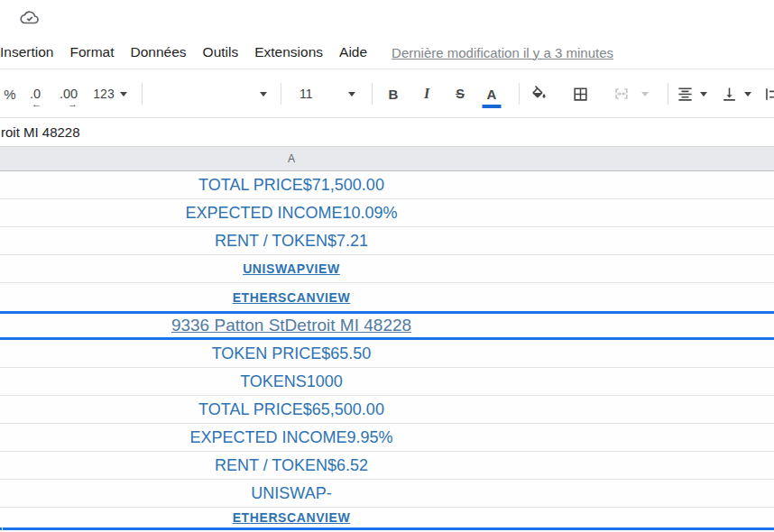 This screenshot has width=774, height=532. What do you see at coordinates (622, 94) in the screenshot?
I see `merge-cells-button` at bounding box center [622, 94].